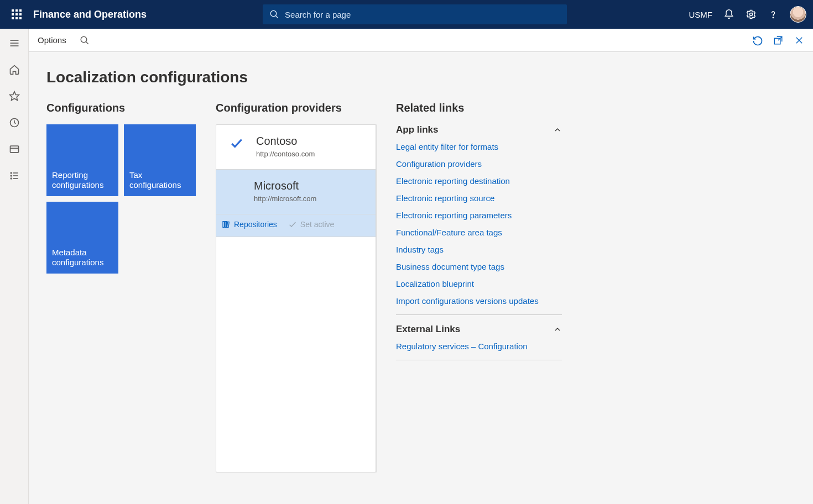 Image resolution: width=813 pixels, height=504 pixels. What do you see at coordinates (799, 40) in the screenshot?
I see `close-button` at bounding box center [799, 40].